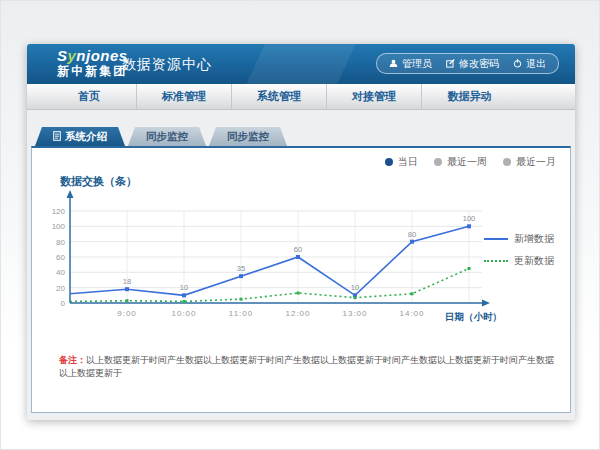 This screenshot has width=600, height=450. Describe the element at coordinates (374, 96) in the screenshot. I see `nav-item-interface-mgmt: 对接管理` at that location.